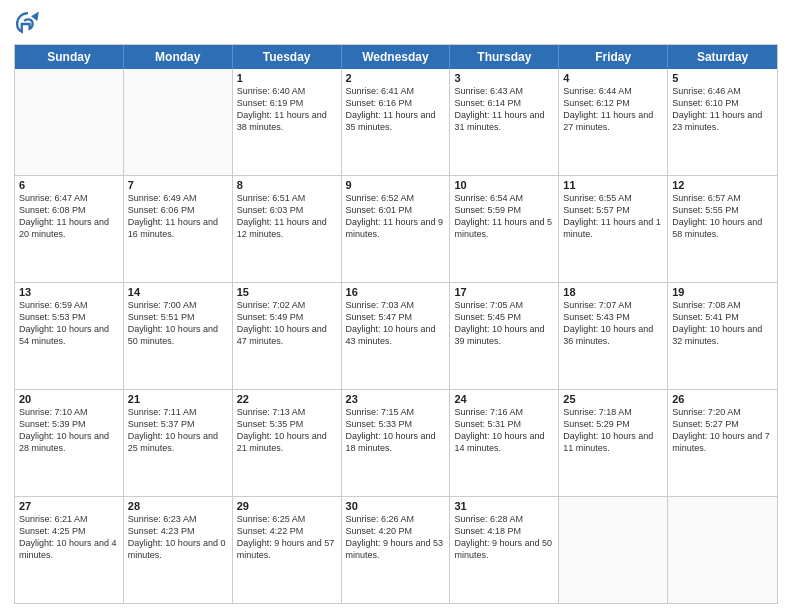  I want to click on cell-info-line: Daylight: 10 hours and 47 minutes., so click(287, 335).